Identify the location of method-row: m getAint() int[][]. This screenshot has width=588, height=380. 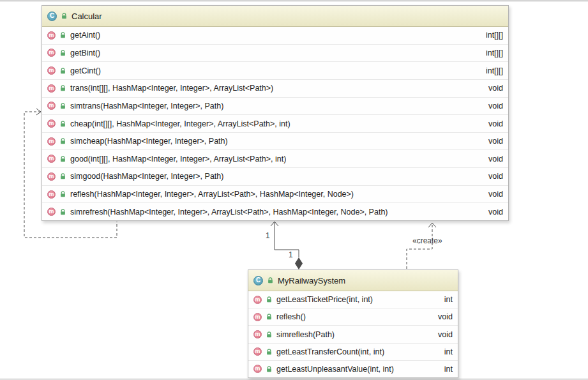
(275, 36).